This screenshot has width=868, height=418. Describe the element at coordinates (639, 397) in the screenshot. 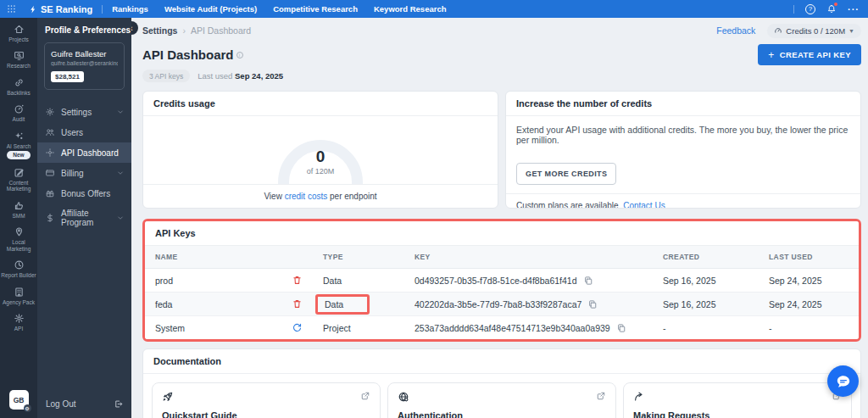

I see `arrow-redirect-icon` at that location.